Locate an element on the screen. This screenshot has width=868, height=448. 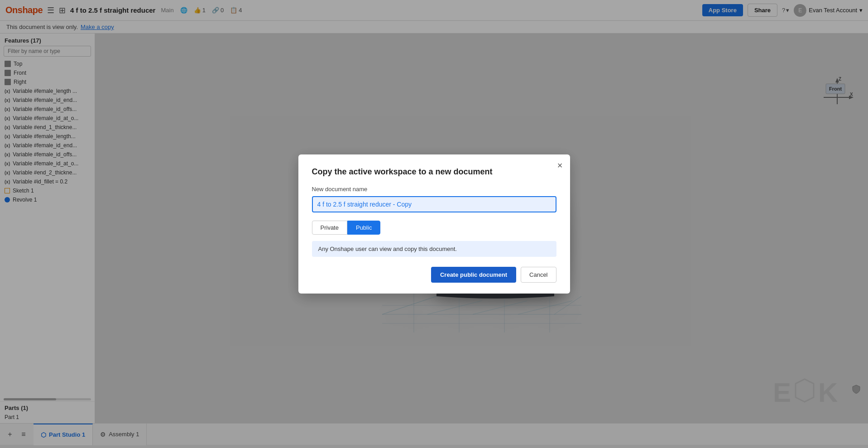
visibility-info: Any Onshape user can view and copy this … is located at coordinates (434, 249).